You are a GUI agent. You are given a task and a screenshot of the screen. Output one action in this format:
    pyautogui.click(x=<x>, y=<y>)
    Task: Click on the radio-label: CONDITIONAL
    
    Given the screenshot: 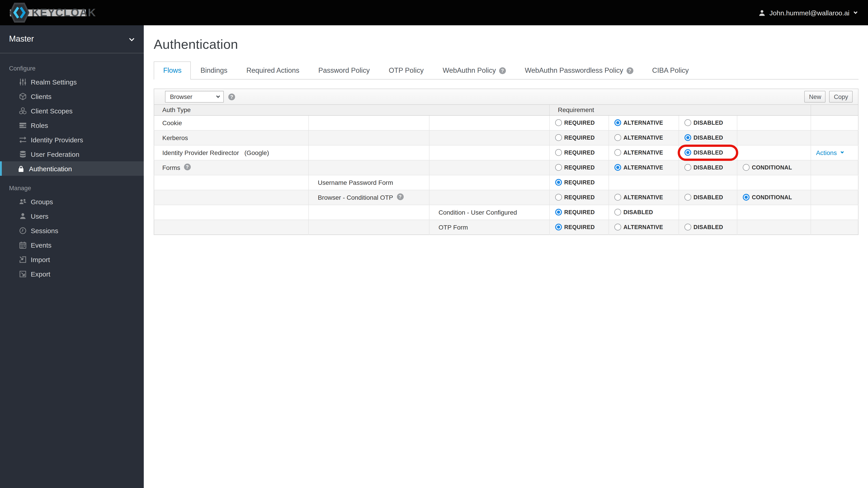 What is the action you would take?
    pyautogui.click(x=772, y=197)
    